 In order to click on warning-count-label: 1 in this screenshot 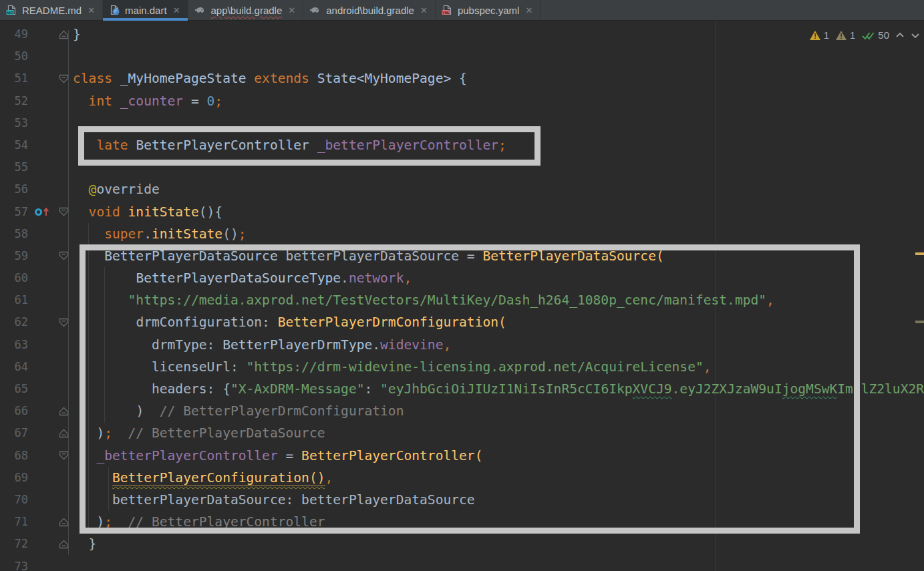, I will do `click(826, 35)`.